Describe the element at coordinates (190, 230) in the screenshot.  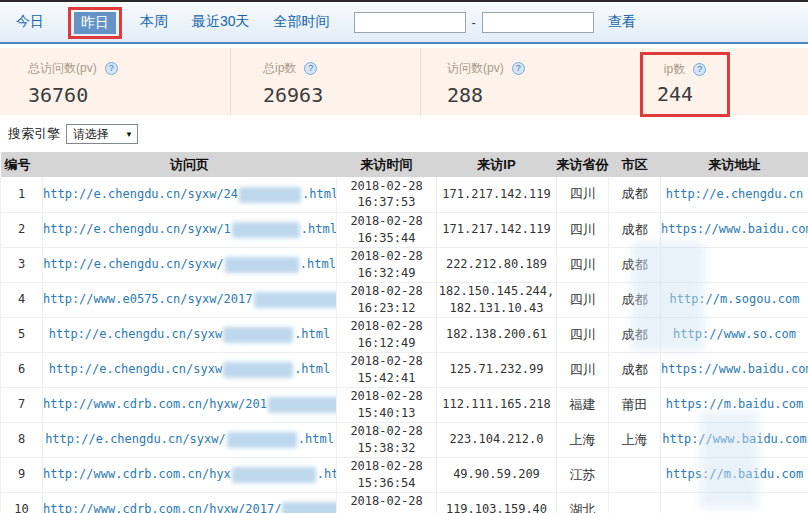
I see `cell-visited-page: http://e.chengdu.cn/syxw/1.html` at that location.